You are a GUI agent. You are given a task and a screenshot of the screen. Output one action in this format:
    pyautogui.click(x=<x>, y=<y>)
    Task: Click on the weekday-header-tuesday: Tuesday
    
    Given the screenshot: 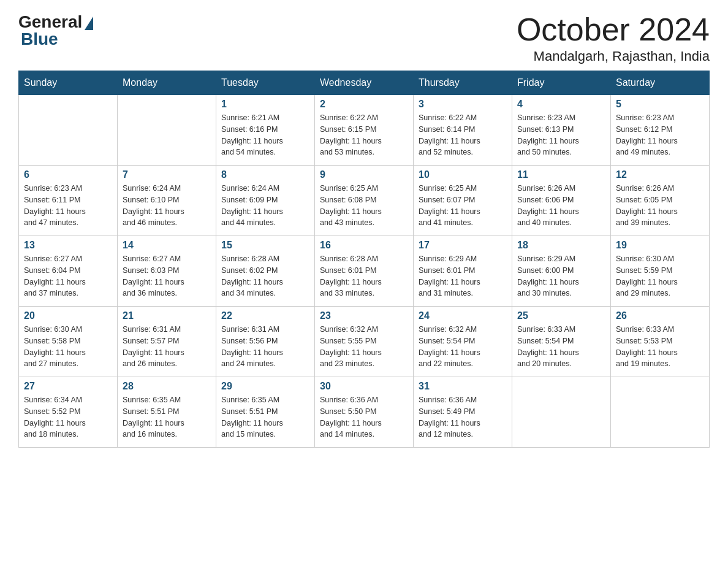 What is the action you would take?
    pyautogui.click(x=266, y=83)
    